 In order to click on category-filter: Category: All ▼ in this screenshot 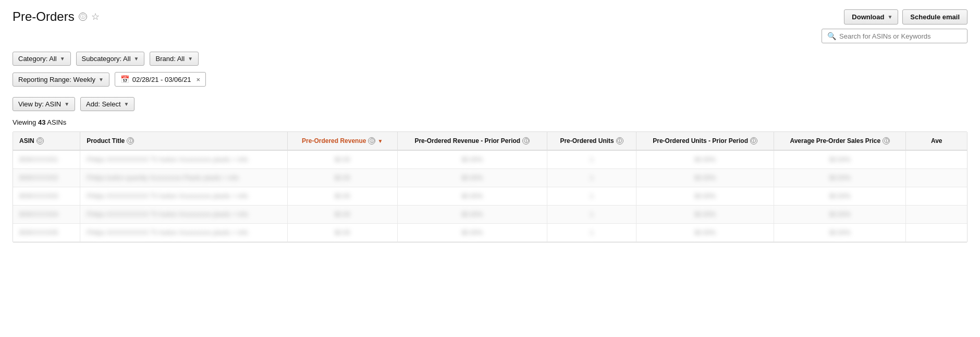, I will do `click(42, 58)`.